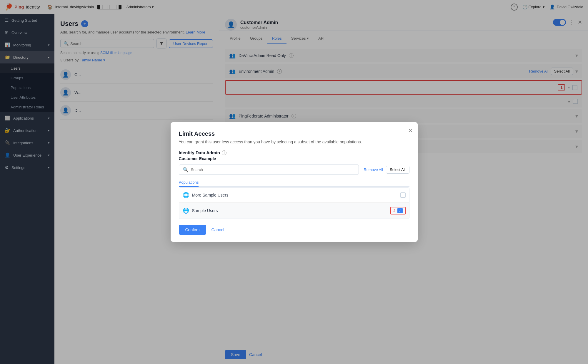 The image size is (588, 364). Describe the element at coordinates (294, 211) in the screenshot. I see `population-sample-users: 🌐 Sample Users 2 ✓` at that location.